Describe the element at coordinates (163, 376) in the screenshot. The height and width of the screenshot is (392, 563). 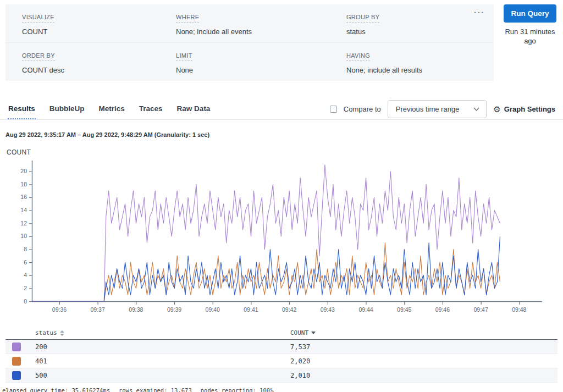
I see `status-value: 500` at that location.